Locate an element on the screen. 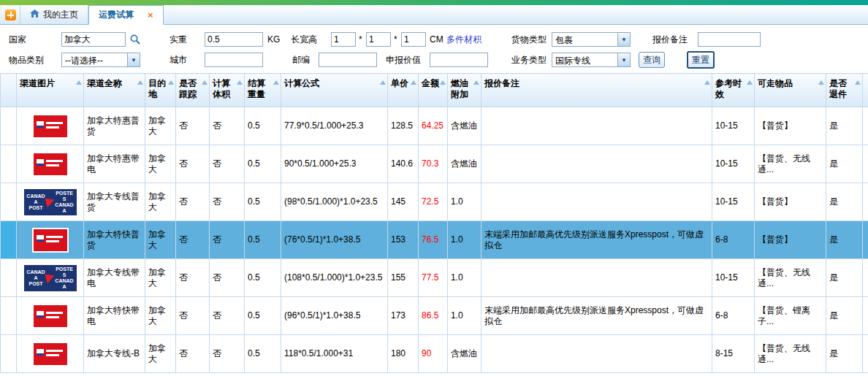 The height and width of the screenshot is (376, 868). col-header-volume: 计算体积 is located at coordinates (227, 91).